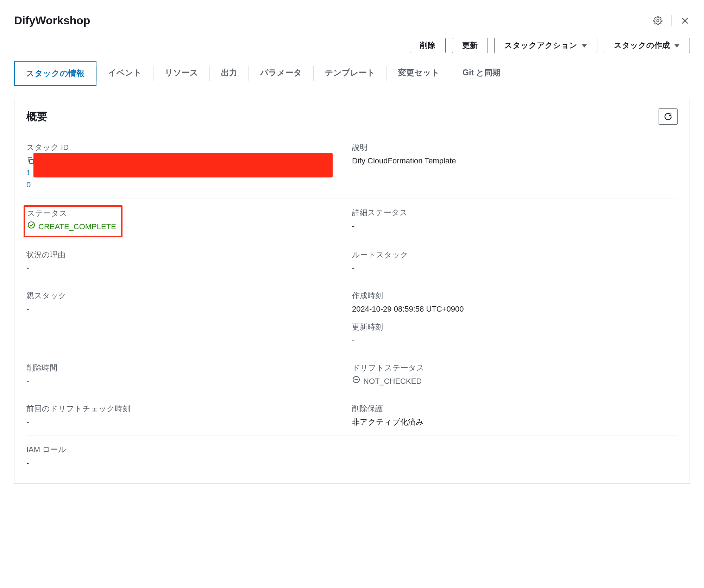 The width and height of the screenshot is (704, 588). Describe the element at coordinates (352, 49) in the screenshot. I see `action-buttons: 削除 更新 スタックアクション スタックの作成` at that location.